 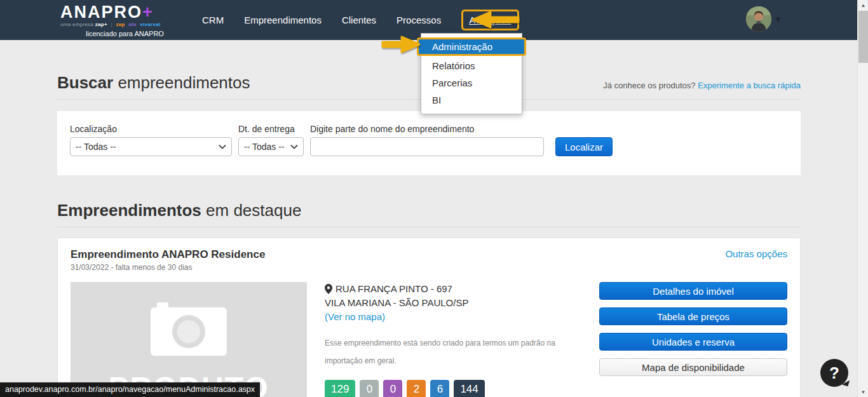 I want to click on featured-section-header: Empreendimentos em destaque, so click(x=429, y=214).